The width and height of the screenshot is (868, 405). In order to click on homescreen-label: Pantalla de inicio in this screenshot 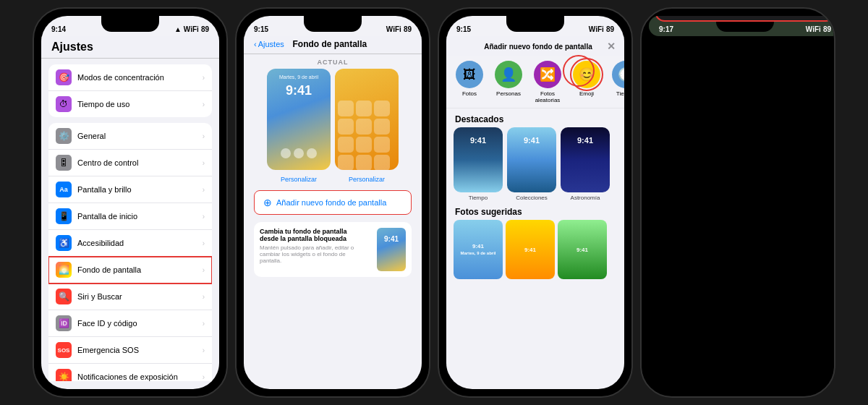, I will do `click(140, 216)`.